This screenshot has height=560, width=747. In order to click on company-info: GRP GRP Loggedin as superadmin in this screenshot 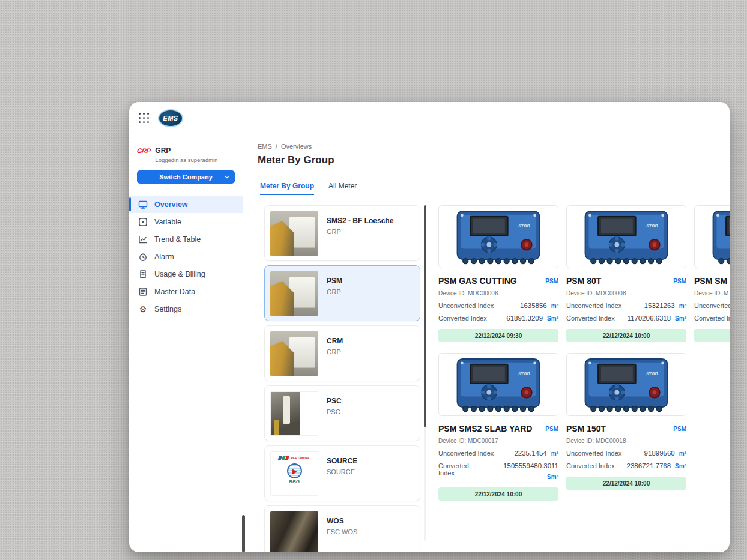, I will do `click(186, 155)`.